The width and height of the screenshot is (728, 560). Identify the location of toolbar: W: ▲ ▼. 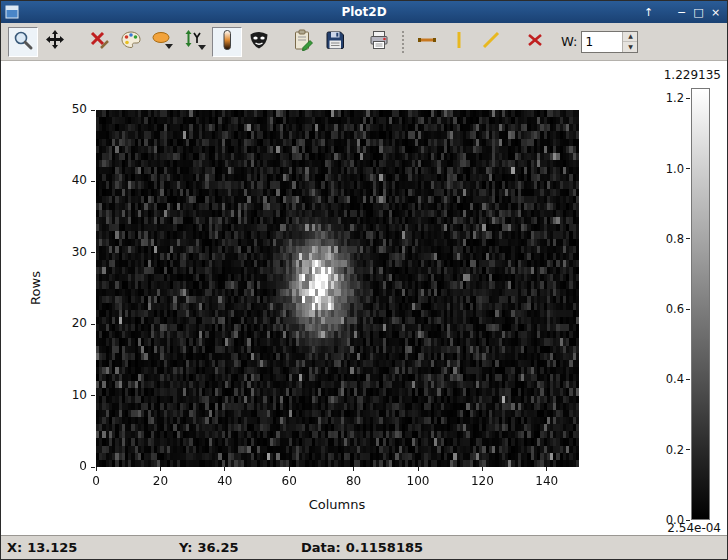
(364, 42).